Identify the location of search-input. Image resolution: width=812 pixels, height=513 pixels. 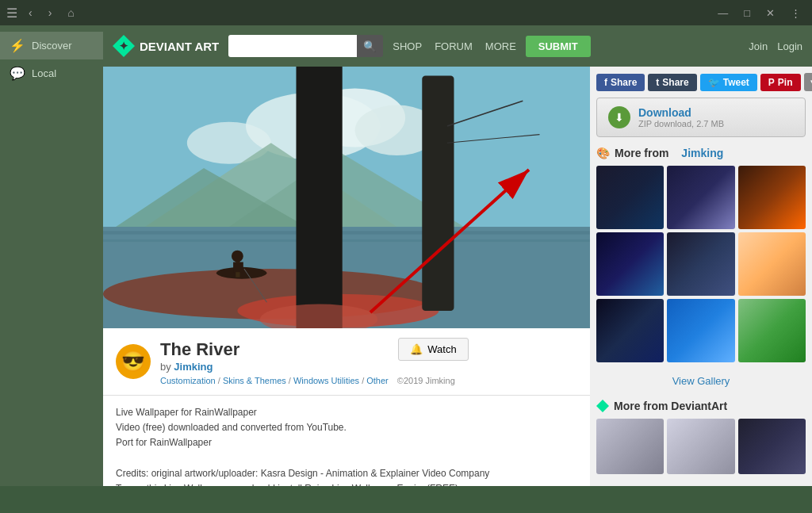
(294, 46).